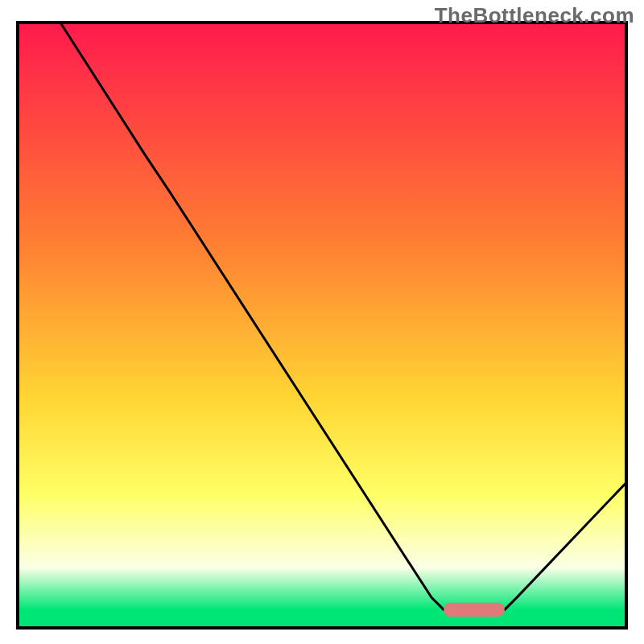 This screenshot has width=644, height=644. Describe the element at coordinates (474, 610) in the screenshot. I see `optimal-marker` at that location.